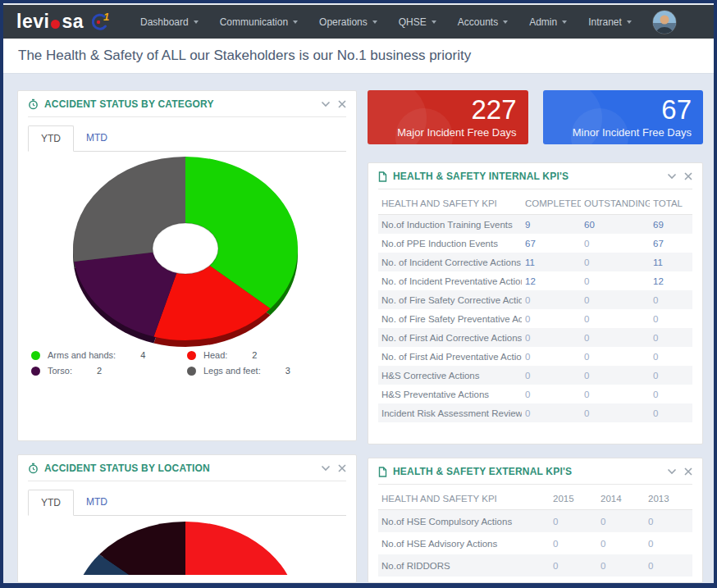 The height and width of the screenshot is (588, 717). I want to click on kpi-label: No.of RIDDORS, so click(464, 566).